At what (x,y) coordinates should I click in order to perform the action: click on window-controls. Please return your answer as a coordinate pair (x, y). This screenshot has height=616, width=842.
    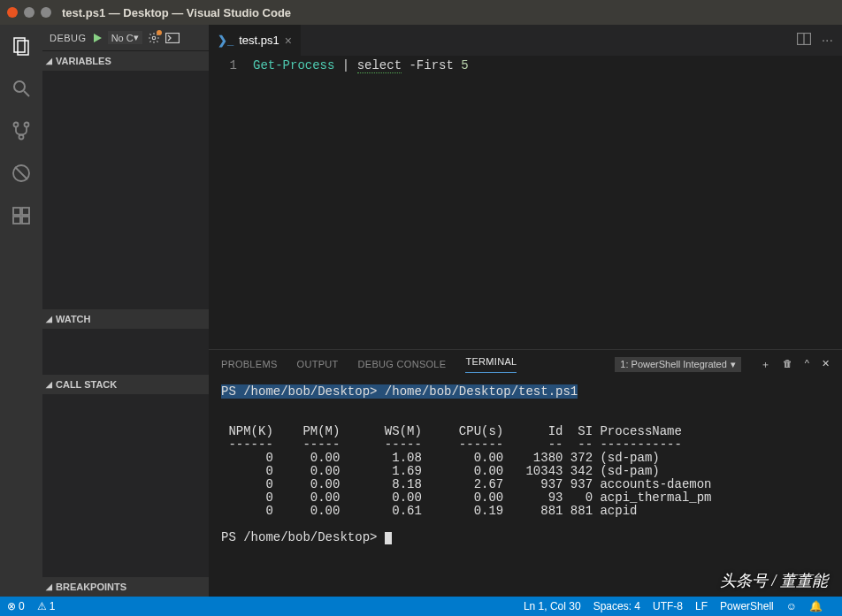
    Looking at the image, I should click on (29, 12).